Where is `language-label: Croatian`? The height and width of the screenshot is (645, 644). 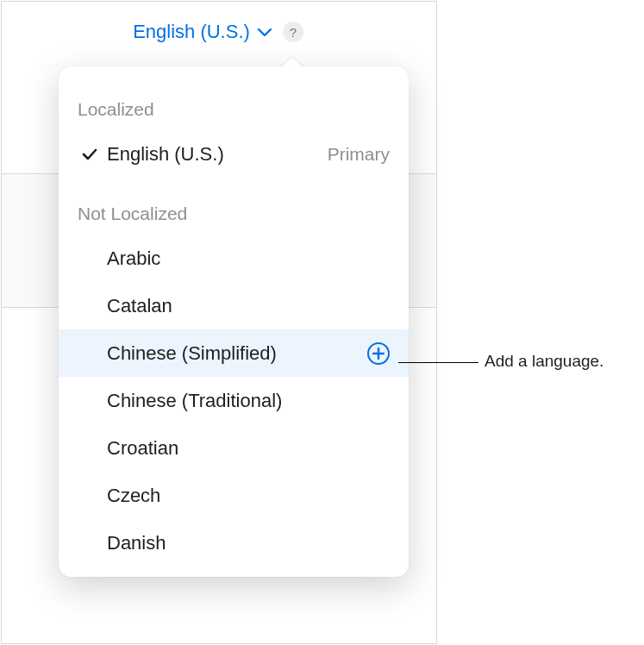 language-label: Croatian is located at coordinates (246, 448).